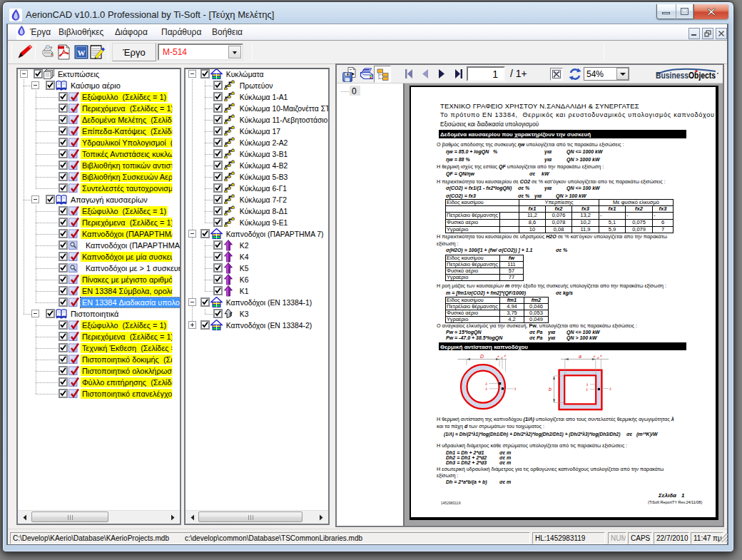 This screenshot has height=560, width=742. What do you see at coordinates (580, 357) in the screenshot?
I see `svg-text: a` at bounding box center [580, 357].